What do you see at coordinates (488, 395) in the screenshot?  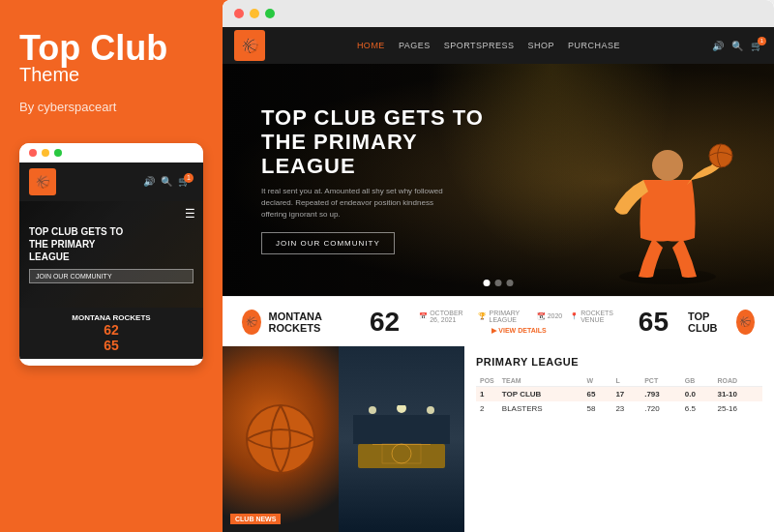 I see `row1-pos: 1` at bounding box center [488, 395].